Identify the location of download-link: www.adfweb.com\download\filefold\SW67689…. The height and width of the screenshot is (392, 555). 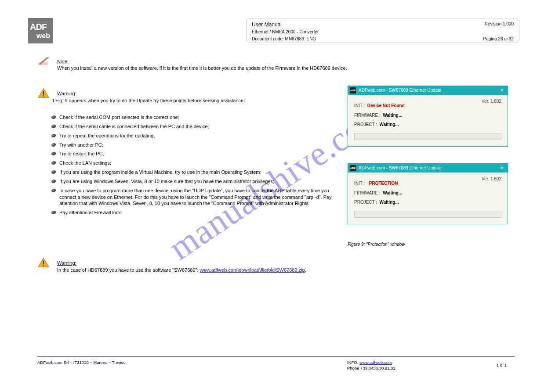
(252, 270).